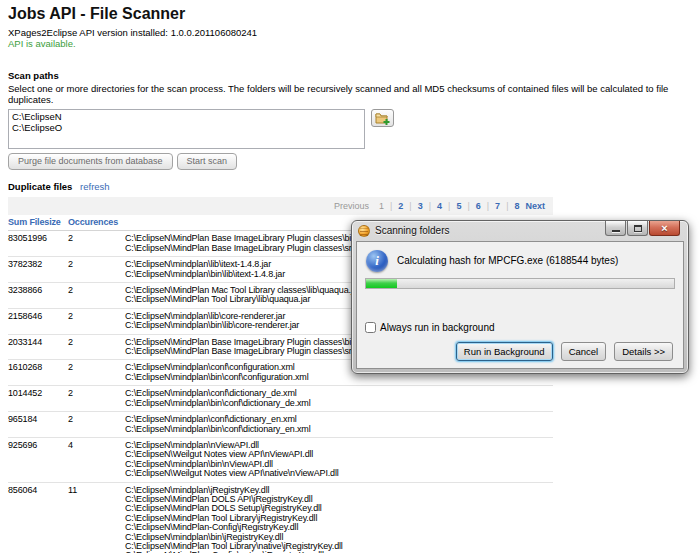 This screenshot has height=553, width=700. I want to click on pagination-page-5: 5, so click(458, 206).